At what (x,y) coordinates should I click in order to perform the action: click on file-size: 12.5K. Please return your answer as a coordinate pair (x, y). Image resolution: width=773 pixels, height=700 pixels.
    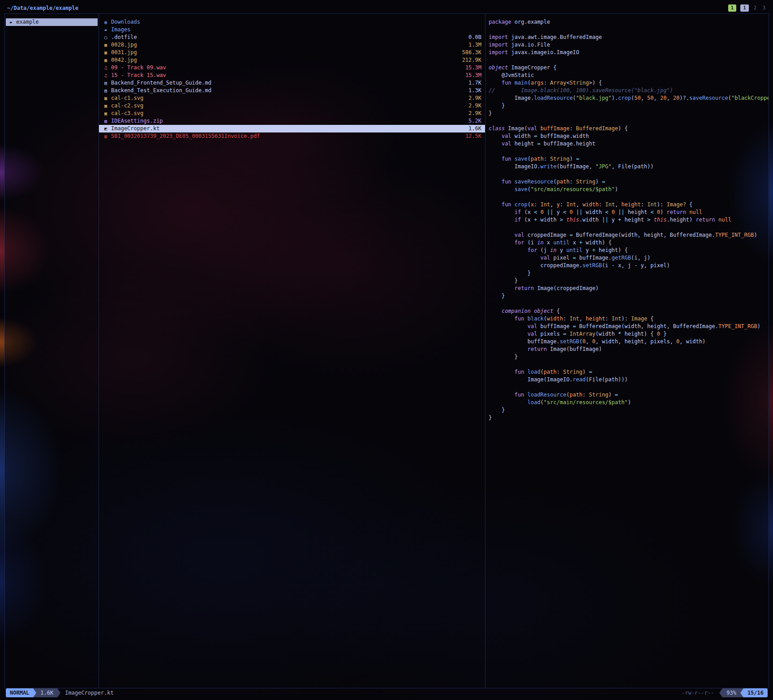
    Looking at the image, I should click on (471, 136).